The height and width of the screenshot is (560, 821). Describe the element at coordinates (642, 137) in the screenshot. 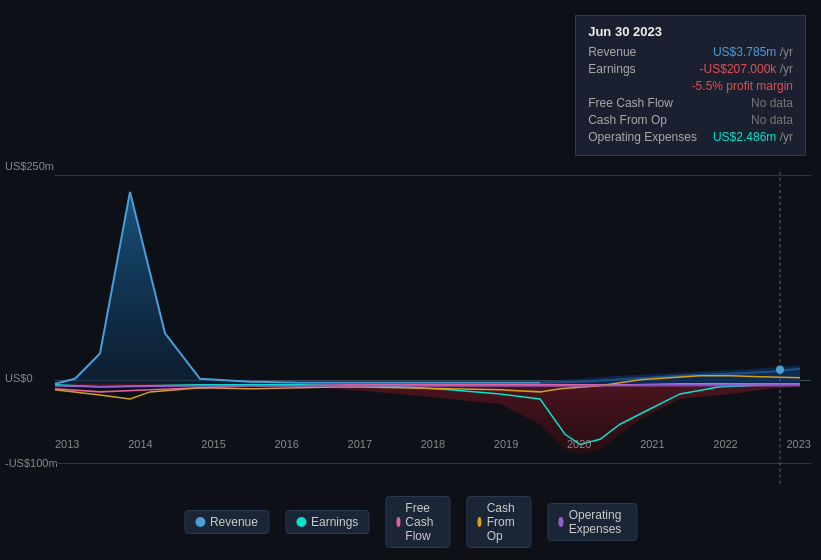

I see `tooltip-label-opex: Operating Expenses` at that location.